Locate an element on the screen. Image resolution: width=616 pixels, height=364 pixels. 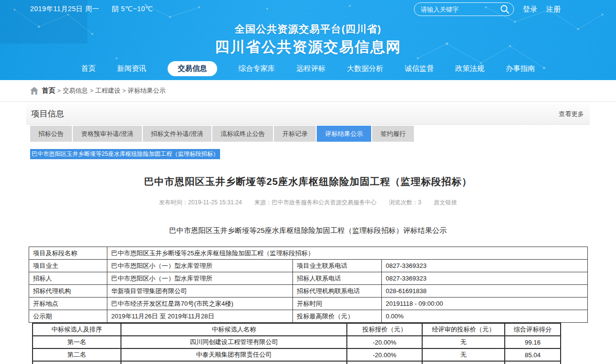
breadcrumb-trade-info: 交易信息 is located at coordinates (75, 91).